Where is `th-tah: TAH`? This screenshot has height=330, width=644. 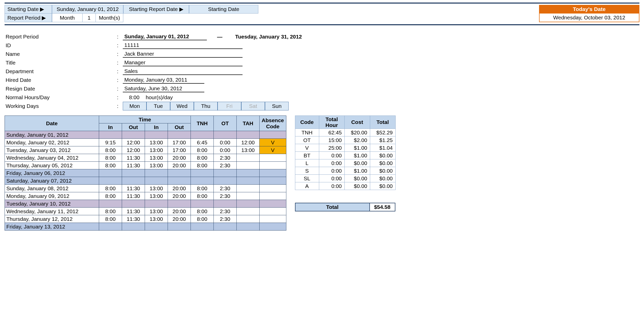 th-tah: TAH is located at coordinates (248, 123).